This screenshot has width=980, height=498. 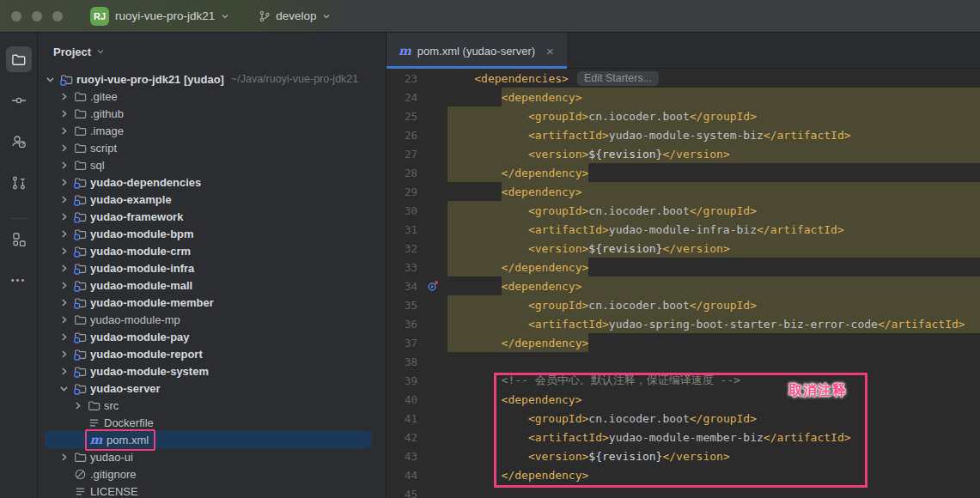 I want to click on close-tab-icon: ×, so click(x=550, y=52).